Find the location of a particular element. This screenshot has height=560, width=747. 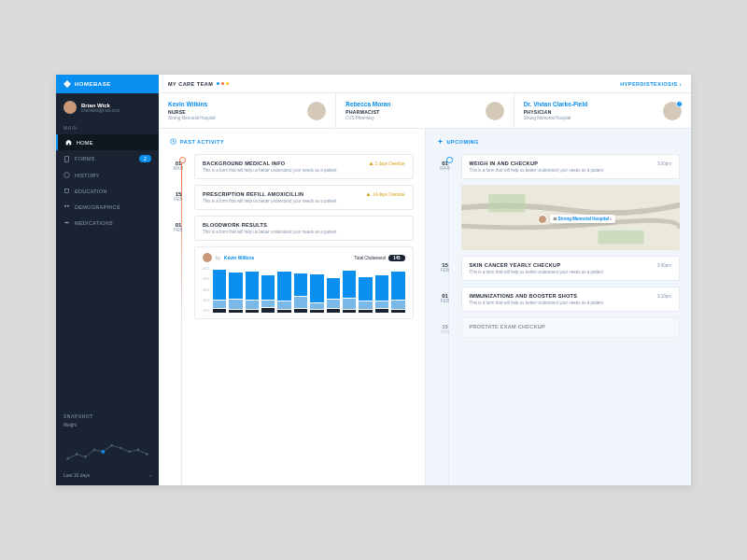

nav-label: HISTORY is located at coordinates (87, 175).